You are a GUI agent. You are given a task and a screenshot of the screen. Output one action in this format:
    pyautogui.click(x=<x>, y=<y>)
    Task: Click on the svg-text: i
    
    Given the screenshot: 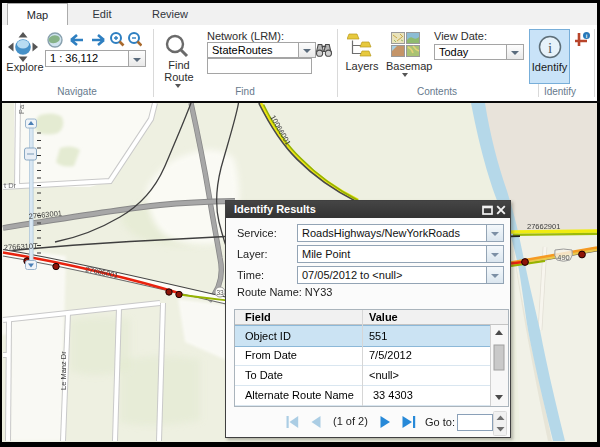 What is the action you would take?
    pyautogui.click(x=550, y=48)
    